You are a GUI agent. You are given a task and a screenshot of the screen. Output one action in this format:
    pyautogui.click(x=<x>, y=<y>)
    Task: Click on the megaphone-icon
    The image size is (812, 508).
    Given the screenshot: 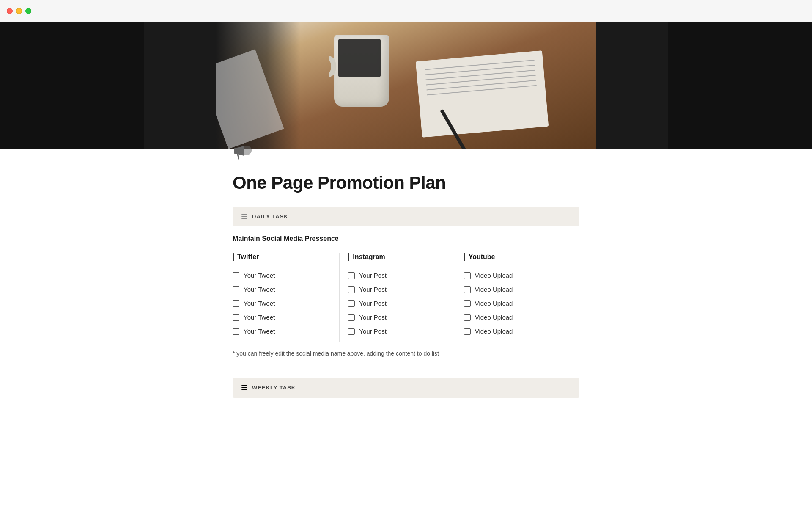 What is the action you would take?
    pyautogui.click(x=244, y=152)
    